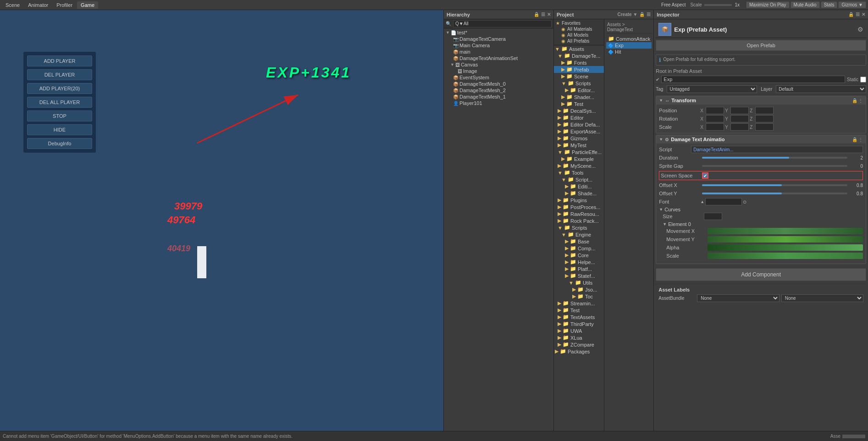 Image resolution: width=868 pixels, height=441 pixels. I want to click on stop-btn: STOP, so click(60, 116).